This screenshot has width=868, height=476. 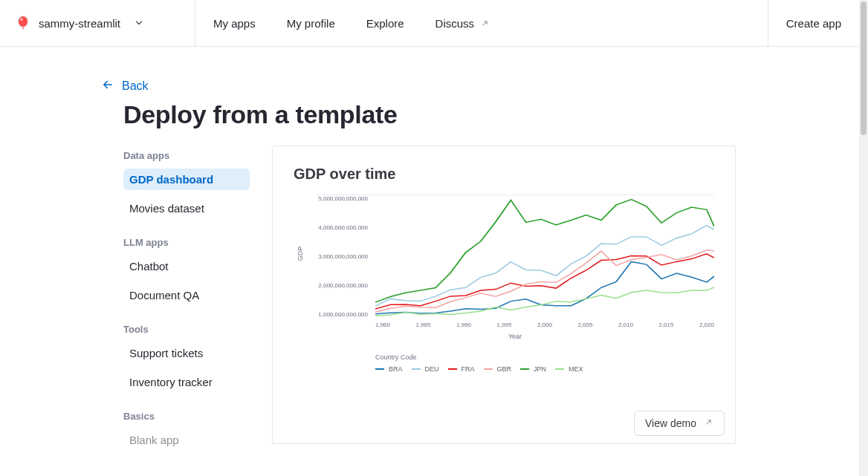 What do you see at coordinates (187, 416) in the screenshot?
I see `group-basics: Basics` at bounding box center [187, 416].